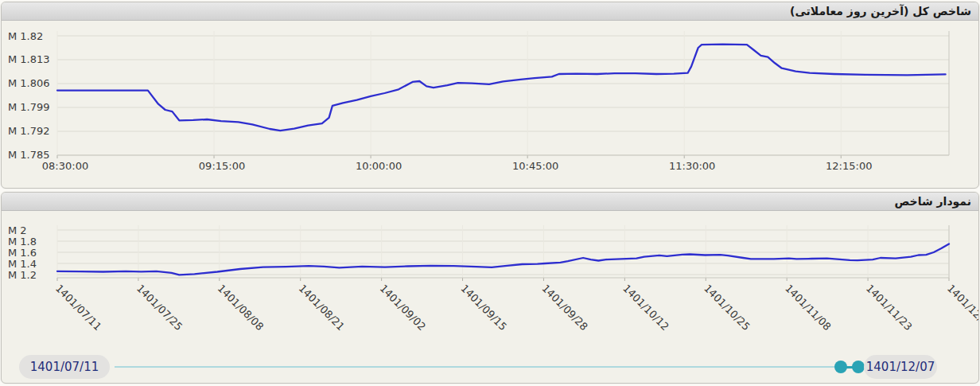 The width and height of the screenshot is (980, 386). What do you see at coordinates (565, 308) in the screenshot?
I see `svg-text: 1401/09/28` at bounding box center [565, 308].